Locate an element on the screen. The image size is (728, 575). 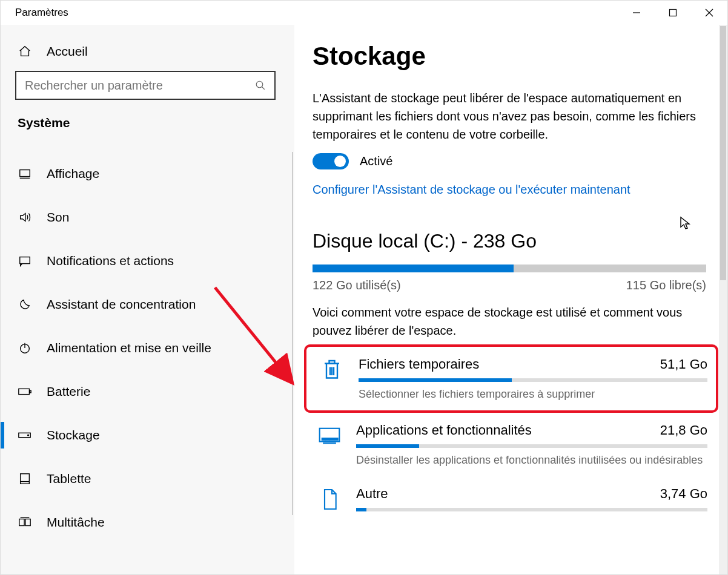
disk-used-label: 122 Go utilisé(s) is located at coordinates (357, 286).